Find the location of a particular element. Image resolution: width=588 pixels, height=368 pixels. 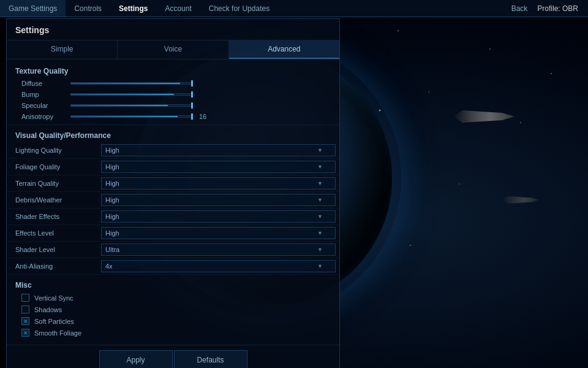

anisotropy-slider is located at coordinates (132, 117).